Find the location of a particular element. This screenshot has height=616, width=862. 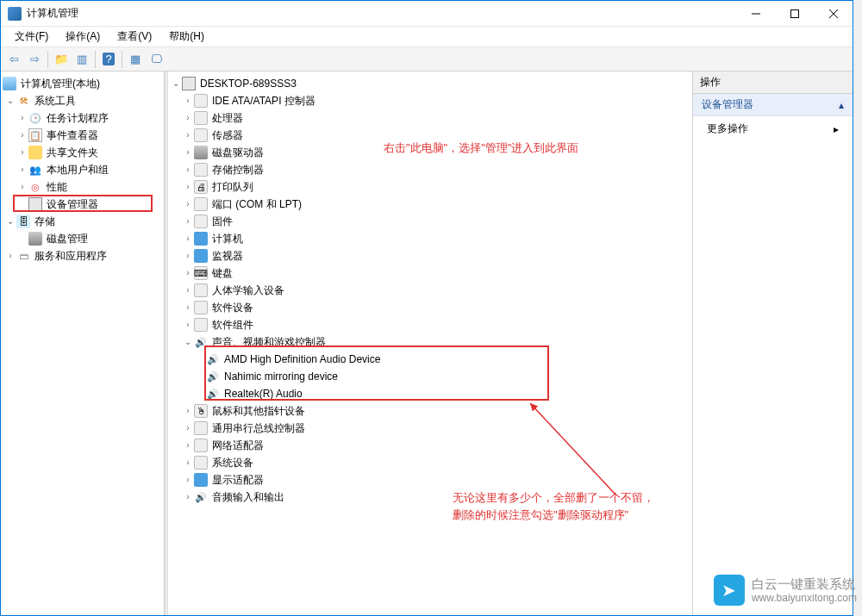

actions-section: 设备管理器 ▴ is located at coordinates (772, 105).